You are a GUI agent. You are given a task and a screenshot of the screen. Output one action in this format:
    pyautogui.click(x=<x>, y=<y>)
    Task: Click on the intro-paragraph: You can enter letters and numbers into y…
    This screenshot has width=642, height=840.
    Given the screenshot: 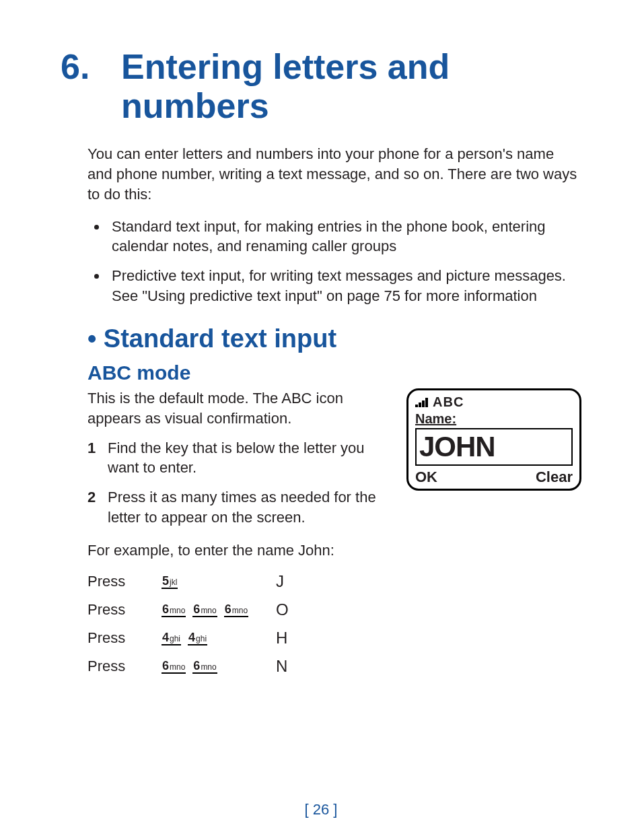 What is the action you would take?
    pyautogui.click(x=334, y=174)
    